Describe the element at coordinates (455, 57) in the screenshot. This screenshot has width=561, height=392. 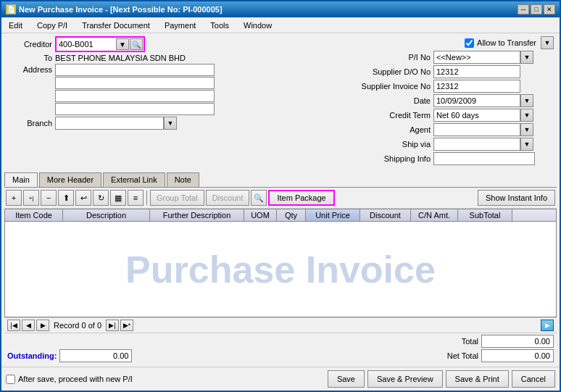
I see `pi-no-row: P/I No ▼` at that location.